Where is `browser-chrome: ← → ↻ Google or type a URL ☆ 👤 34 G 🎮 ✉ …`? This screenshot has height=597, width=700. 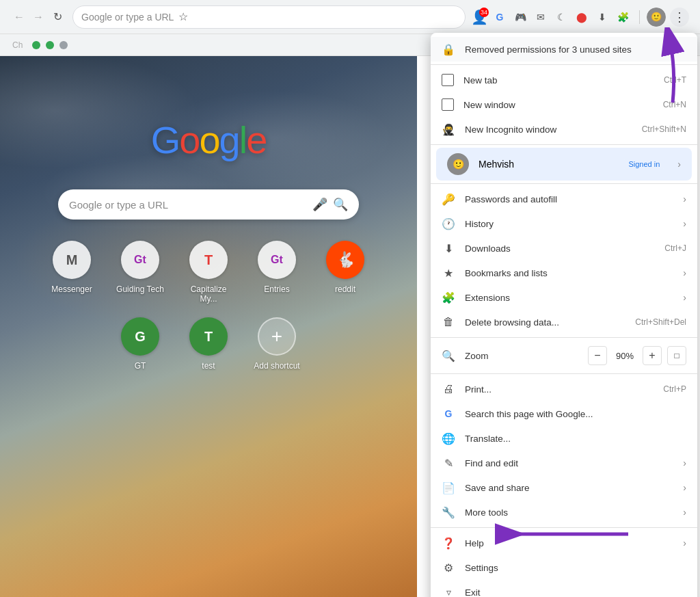
browser-chrome: ← → ↻ Google or type a URL ☆ 👤 34 G 🎮 ✉ … is located at coordinates (350, 17).